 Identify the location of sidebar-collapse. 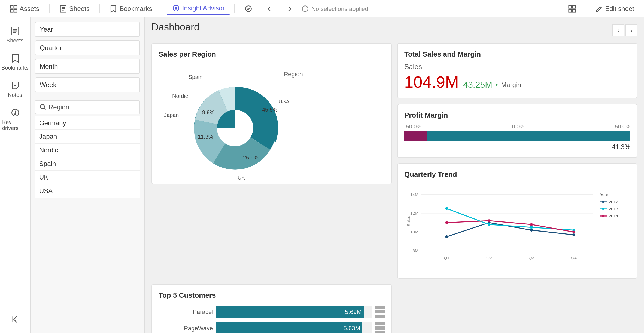
(15, 319).